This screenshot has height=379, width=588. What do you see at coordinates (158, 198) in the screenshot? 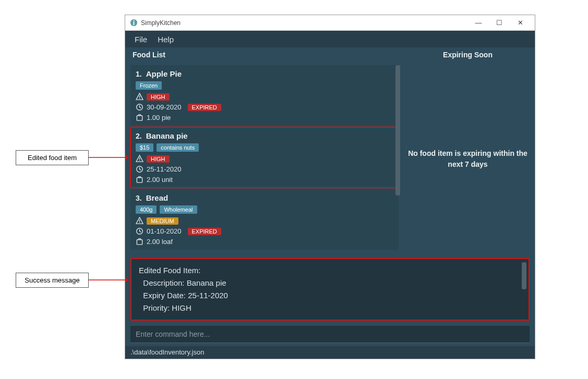
I see `food-name: Bread` at bounding box center [158, 198].